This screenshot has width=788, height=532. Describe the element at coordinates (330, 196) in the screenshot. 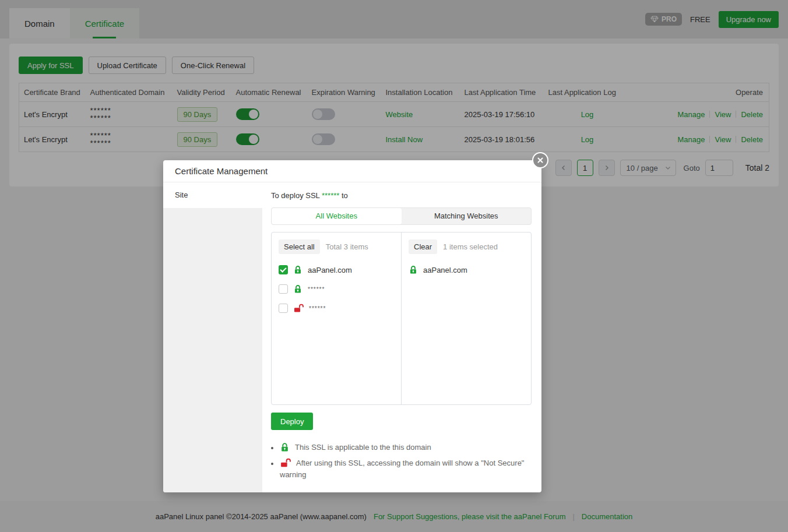

I see `certificate-name: ******` at that location.